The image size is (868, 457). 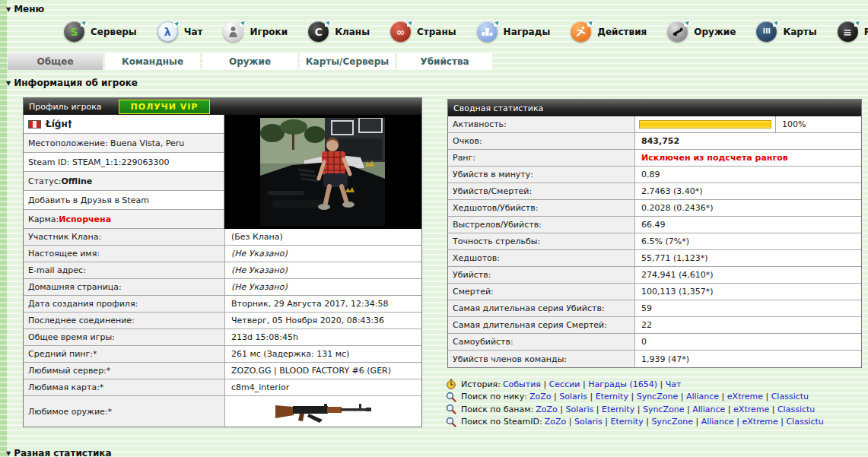 I want to click on profile-header-title: Профиль игрока, so click(x=65, y=106).